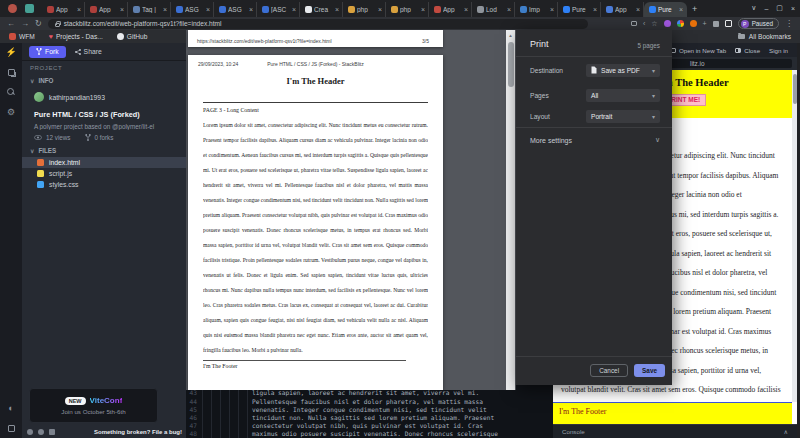 The image size is (800, 438). What do you see at coordinates (52, 432) in the screenshot?
I see `email-icon` at bounding box center [52, 432].